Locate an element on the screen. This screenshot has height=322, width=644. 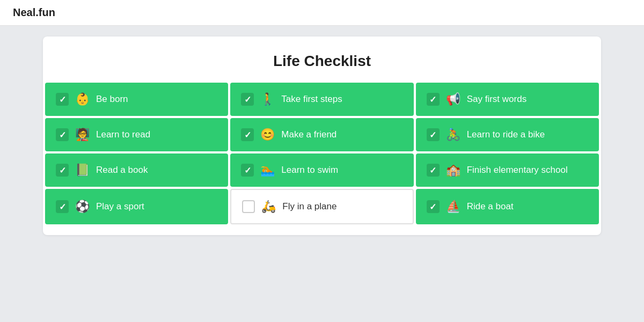
item-label-play-a-sport: Play a sport is located at coordinates (120, 207).